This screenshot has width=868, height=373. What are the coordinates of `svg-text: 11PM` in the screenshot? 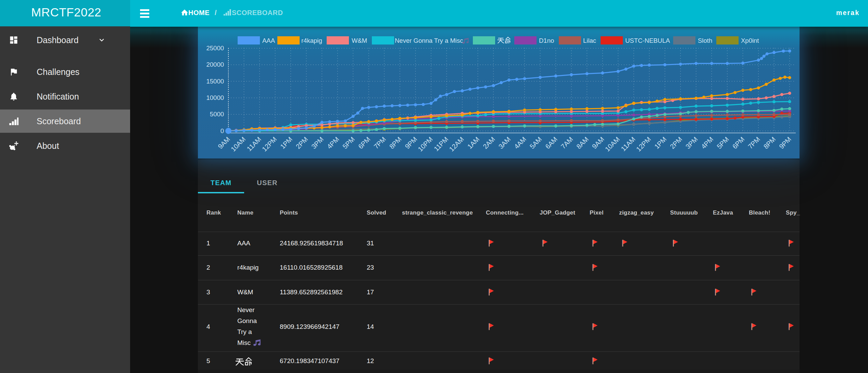 It's located at (441, 144).